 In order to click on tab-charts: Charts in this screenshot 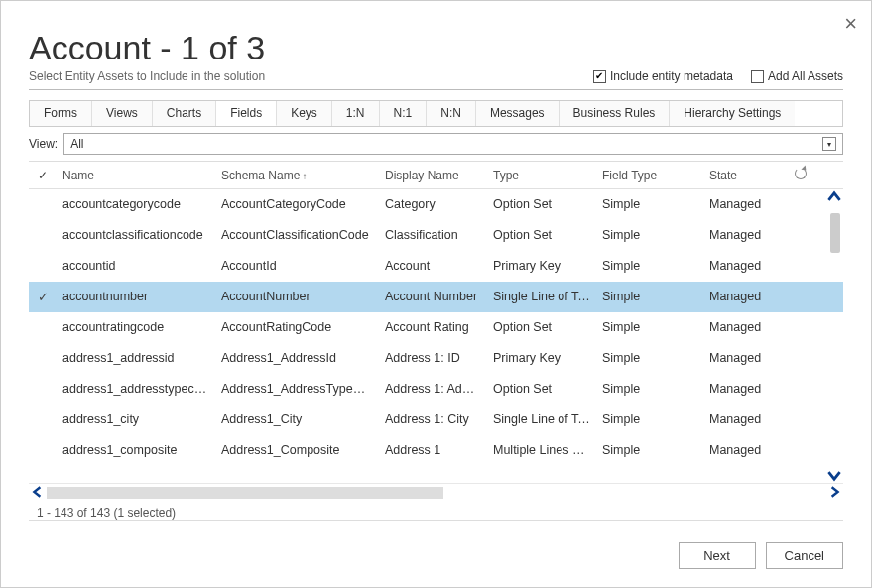, I will do `click(185, 113)`.